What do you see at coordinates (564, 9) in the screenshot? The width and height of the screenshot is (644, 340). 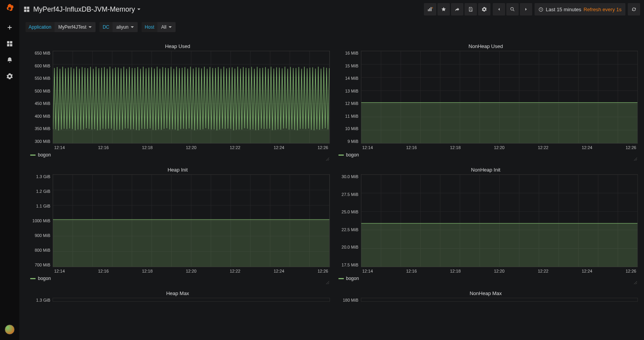 I see `time-range-label: Last 15 minutes` at bounding box center [564, 9].